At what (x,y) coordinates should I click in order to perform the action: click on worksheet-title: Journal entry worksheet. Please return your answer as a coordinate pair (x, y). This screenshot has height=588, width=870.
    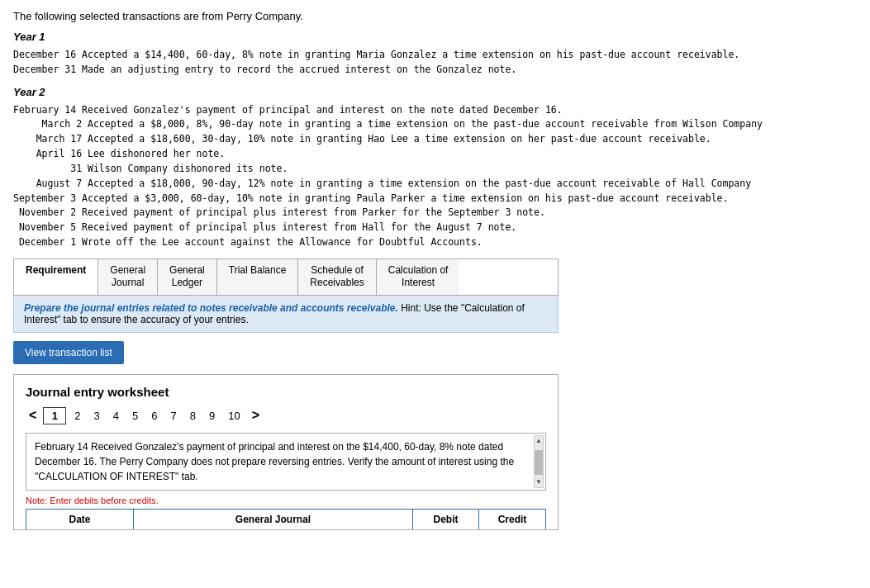
    Looking at the image, I should click on (286, 391).